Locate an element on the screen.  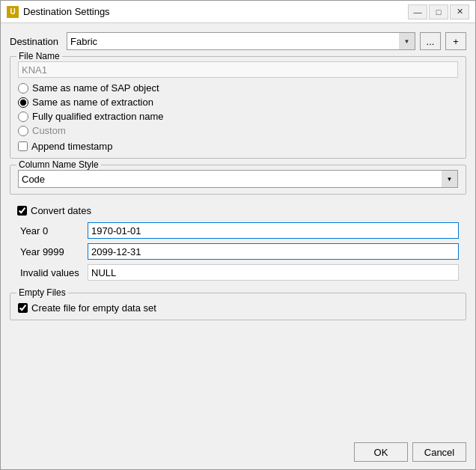
date-fields: Year 0 Year 9999 Invalid values is located at coordinates (238, 251).